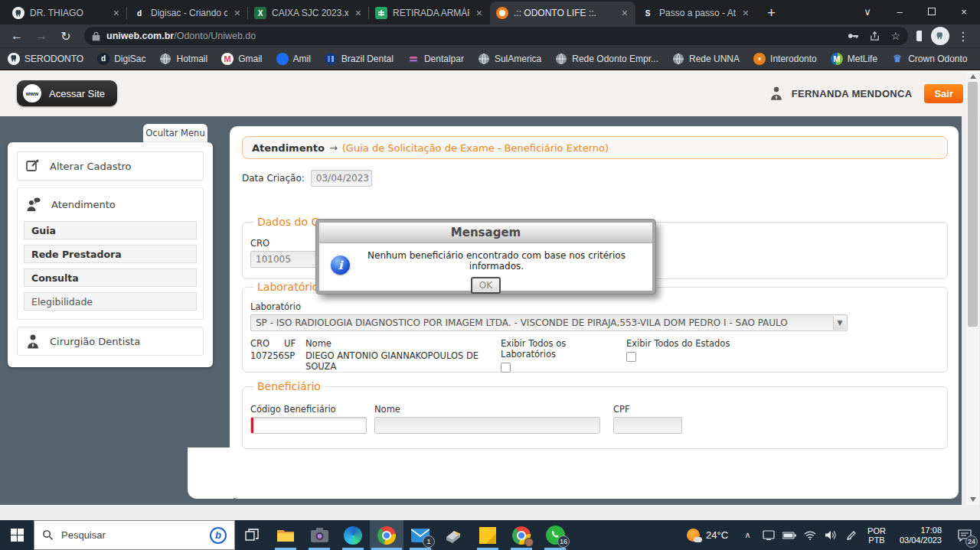  Describe the element at coordinates (707, 535) in the screenshot. I see `weather-widget: 24°C` at that location.